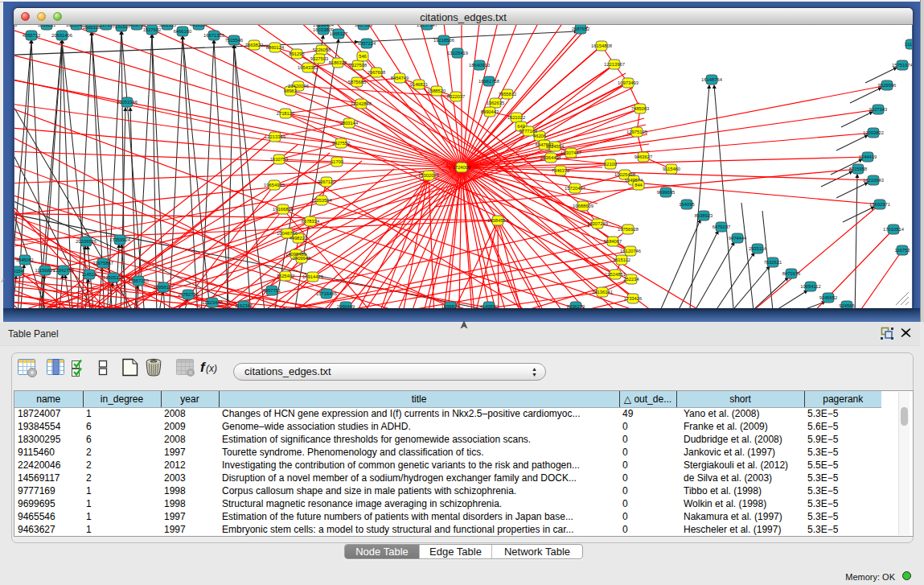  Describe the element at coordinates (637, 132) in the screenshot. I see `svg-text: 12975125` at that location.